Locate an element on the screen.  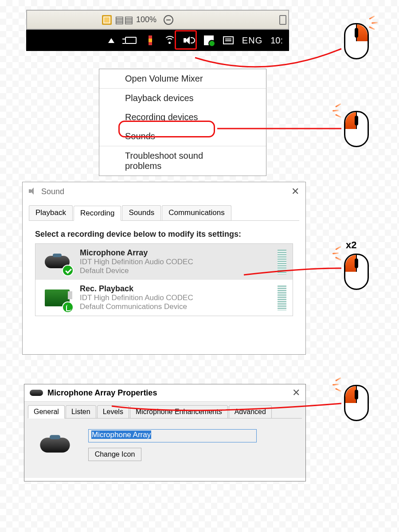
flag-icon is located at coordinates (150, 40).